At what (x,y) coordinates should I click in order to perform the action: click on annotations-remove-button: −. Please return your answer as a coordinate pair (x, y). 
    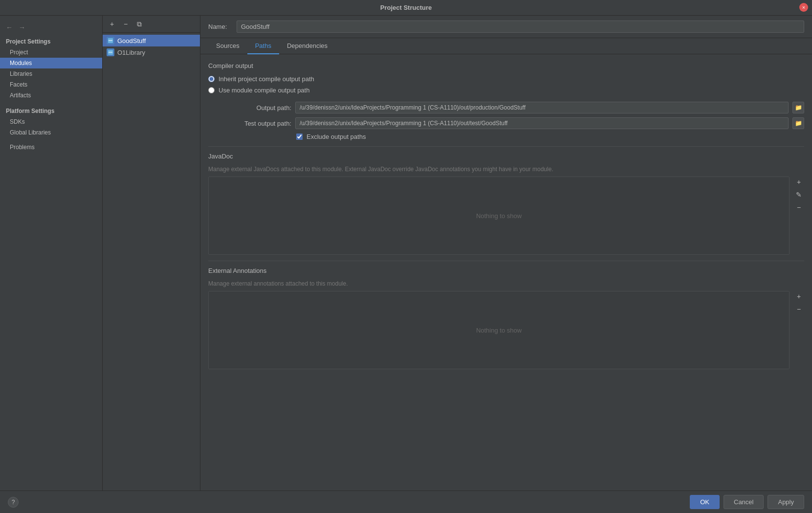
    Looking at the image, I should click on (799, 309).